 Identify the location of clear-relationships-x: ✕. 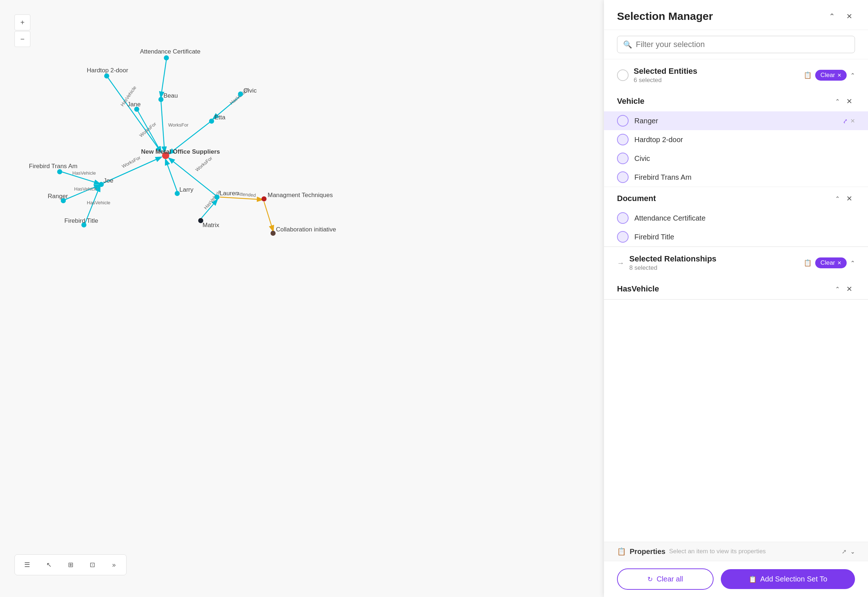
(840, 263).